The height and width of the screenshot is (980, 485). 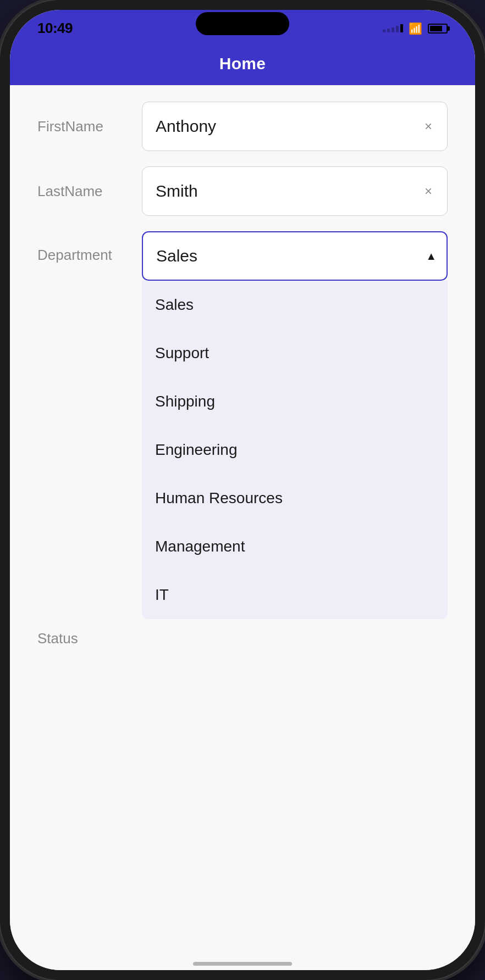 I want to click on status-time: 10:49, so click(x=55, y=29).